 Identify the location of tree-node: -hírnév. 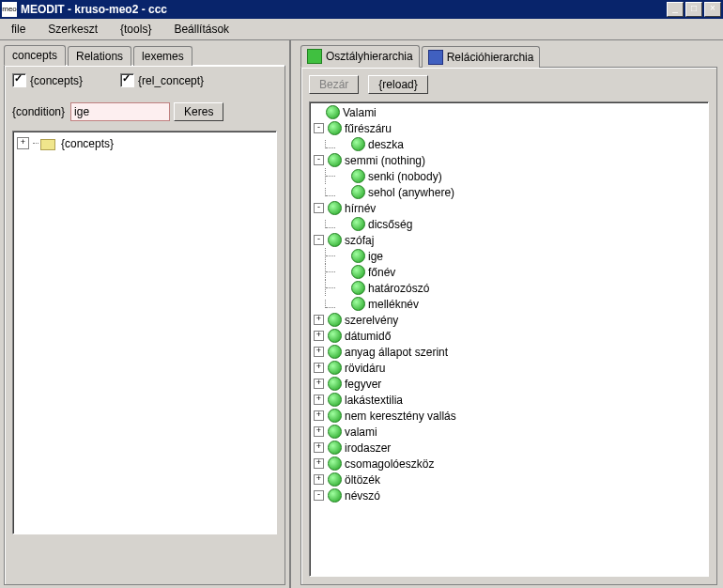
(509, 209).